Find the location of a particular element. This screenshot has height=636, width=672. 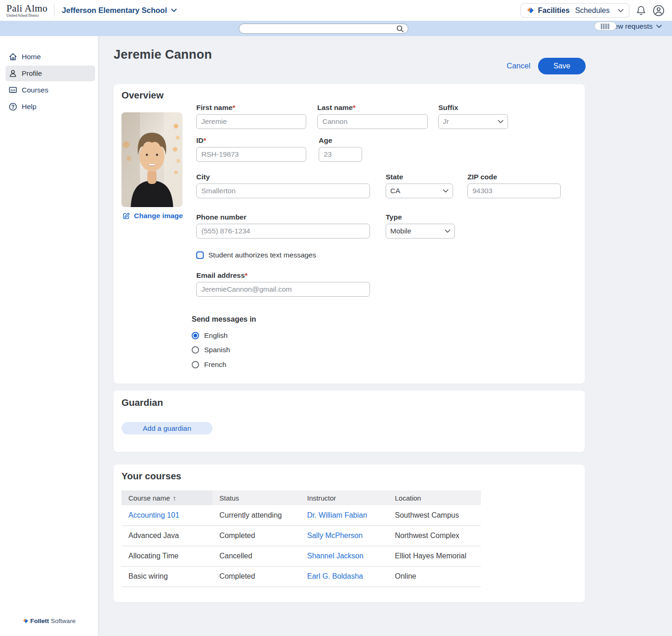

courses-title: Your courses is located at coordinates (151, 476).